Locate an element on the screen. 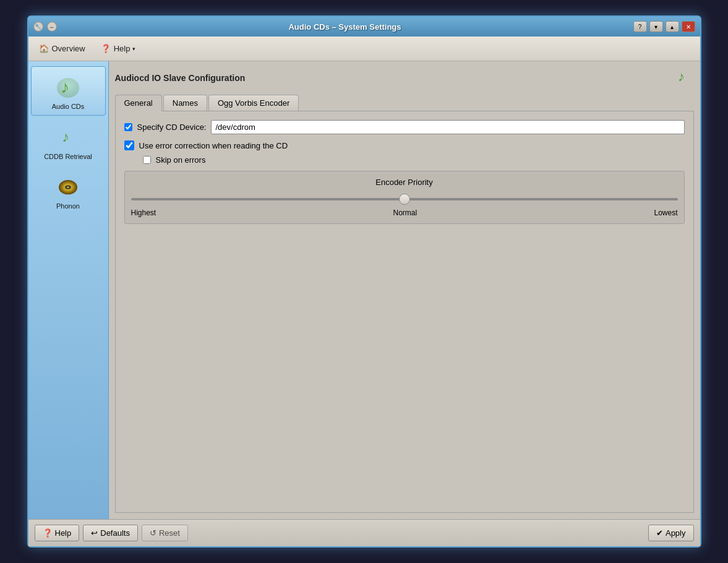  footer: ❓ Help ↩ Defaults ↺ Reset ✔ Apply is located at coordinates (364, 533).